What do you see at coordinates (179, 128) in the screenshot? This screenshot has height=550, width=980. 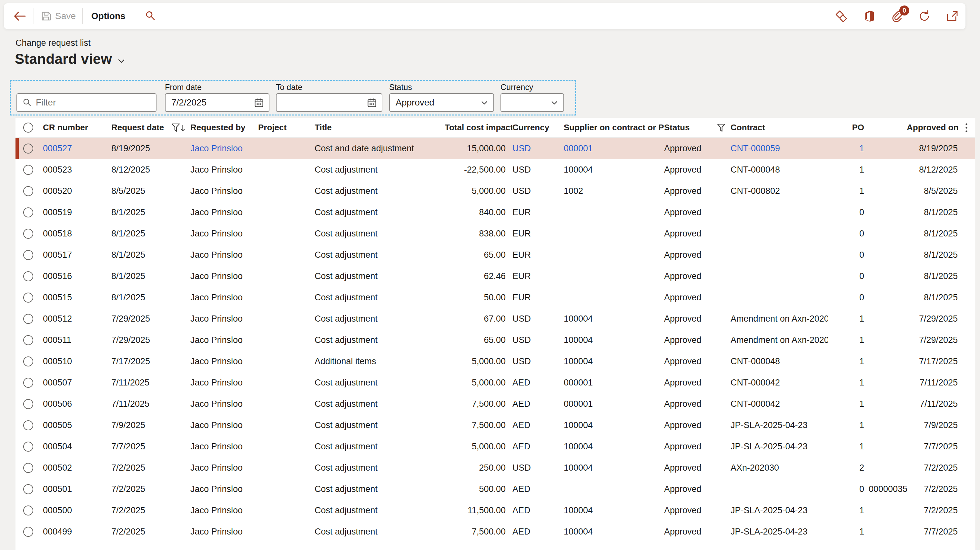 I see `filter-sort-icon` at bounding box center [179, 128].